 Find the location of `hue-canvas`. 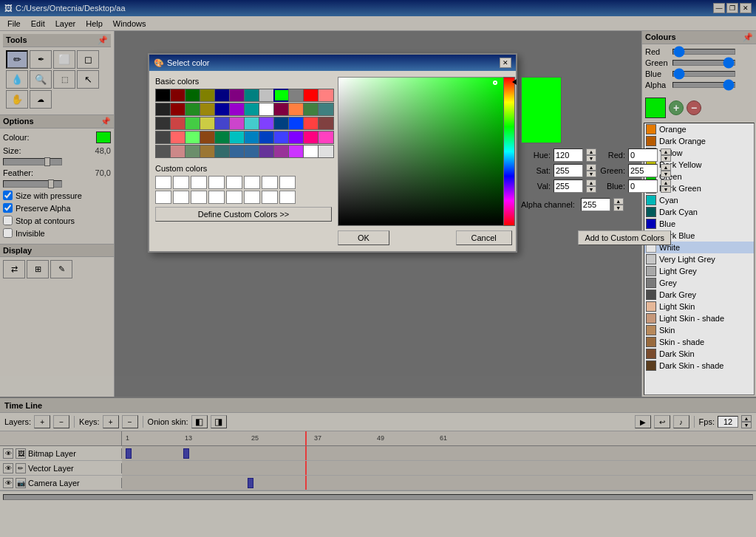

hue-canvas is located at coordinates (509, 151).